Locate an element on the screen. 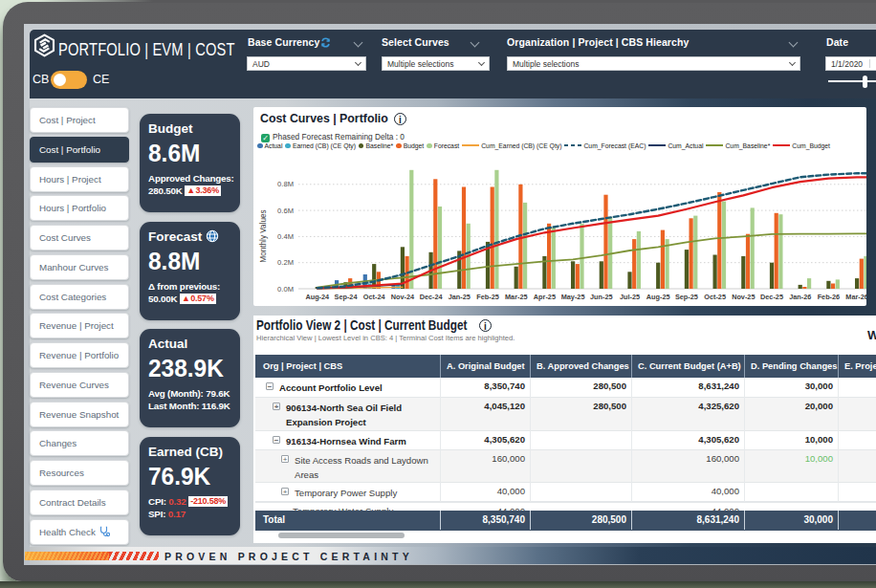  svg-text: Sep-25 is located at coordinates (687, 296).